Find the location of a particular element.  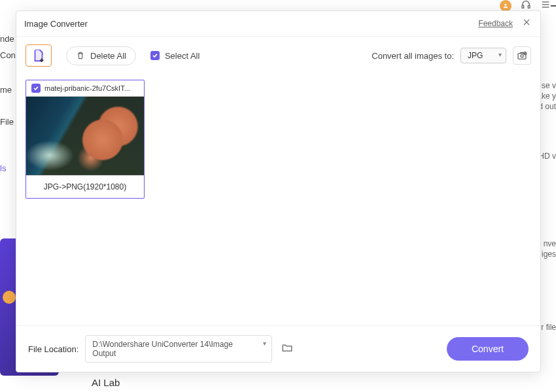

sidebar-fragment: File is located at coordinates (8, 122).